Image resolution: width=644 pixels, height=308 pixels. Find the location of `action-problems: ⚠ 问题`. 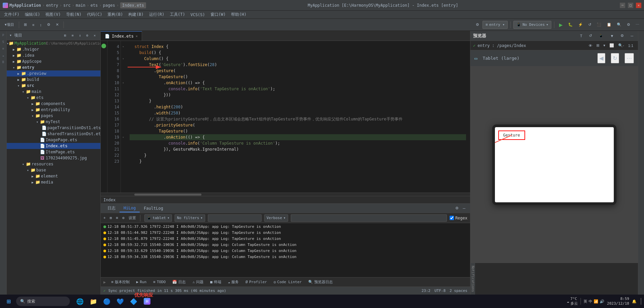

action-problems: ⚠ 问题 is located at coordinates (198, 282).